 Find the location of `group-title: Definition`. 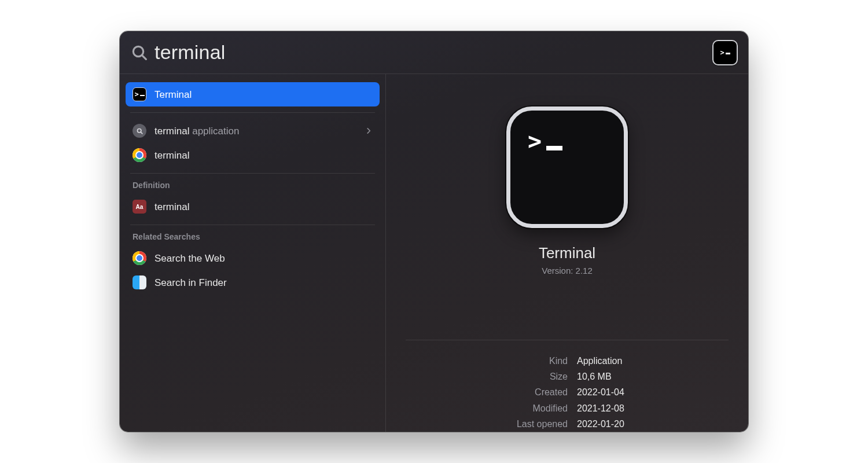

group-title: Definition is located at coordinates (252, 187).